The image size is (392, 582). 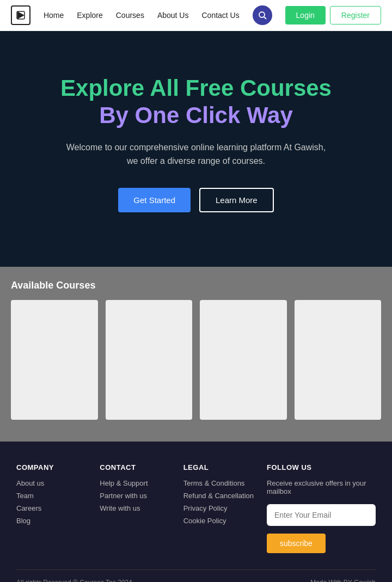 I want to click on nav-courses: Courses, so click(x=130, y=15).